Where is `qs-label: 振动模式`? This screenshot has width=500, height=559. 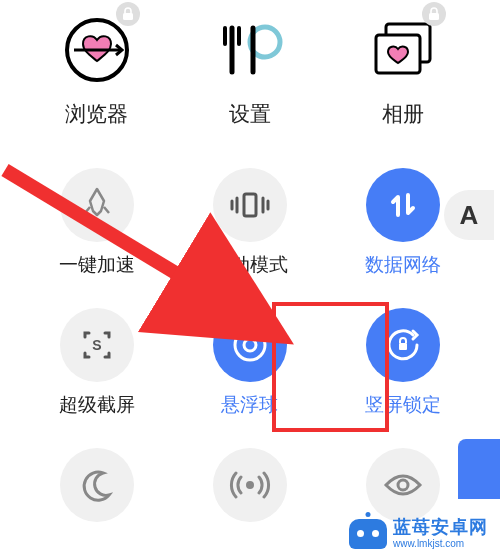 qs-label: 振动模式 is located at coordinates (250, 265).